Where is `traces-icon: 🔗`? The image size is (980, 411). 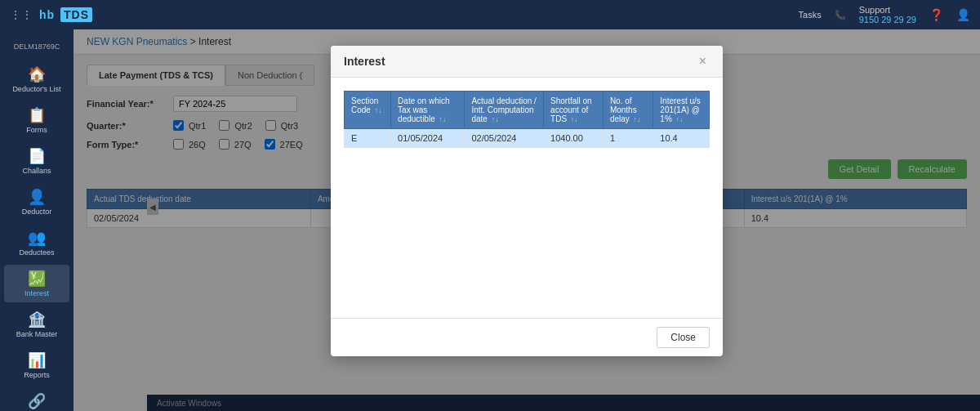 traces-icon: 🔗 is located at coordinates (37, 401).